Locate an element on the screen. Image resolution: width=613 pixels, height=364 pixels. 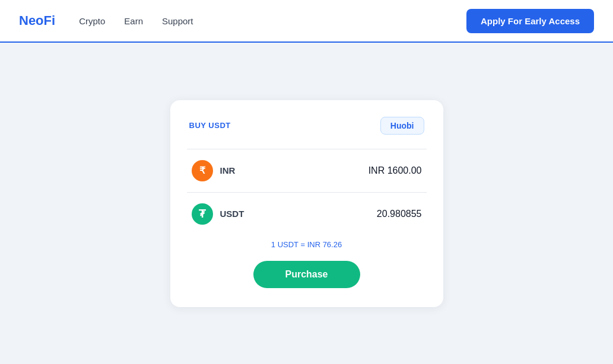
buy-usdt-title: BUY USDT is located at coordinates (210, 126).